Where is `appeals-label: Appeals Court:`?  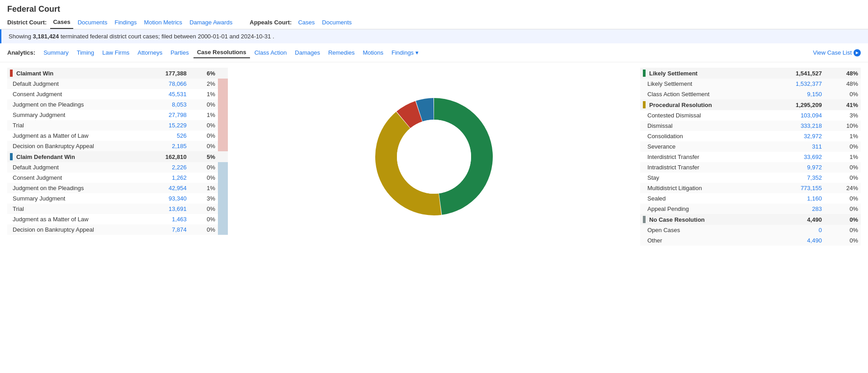 appeals-label: Appeals Court: is located at coordinates (270, 23).